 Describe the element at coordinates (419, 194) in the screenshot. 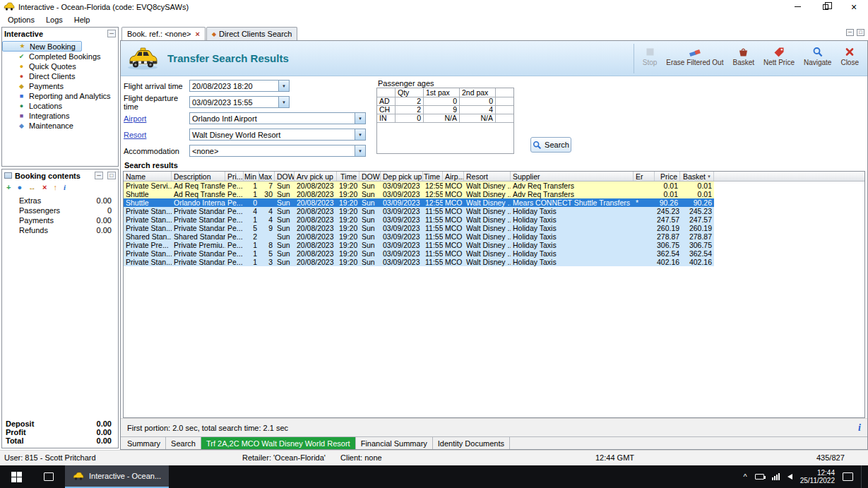

I see `table-row: ShuttleAd Req Transfer...Pe...130Sun20/0…` at that location.